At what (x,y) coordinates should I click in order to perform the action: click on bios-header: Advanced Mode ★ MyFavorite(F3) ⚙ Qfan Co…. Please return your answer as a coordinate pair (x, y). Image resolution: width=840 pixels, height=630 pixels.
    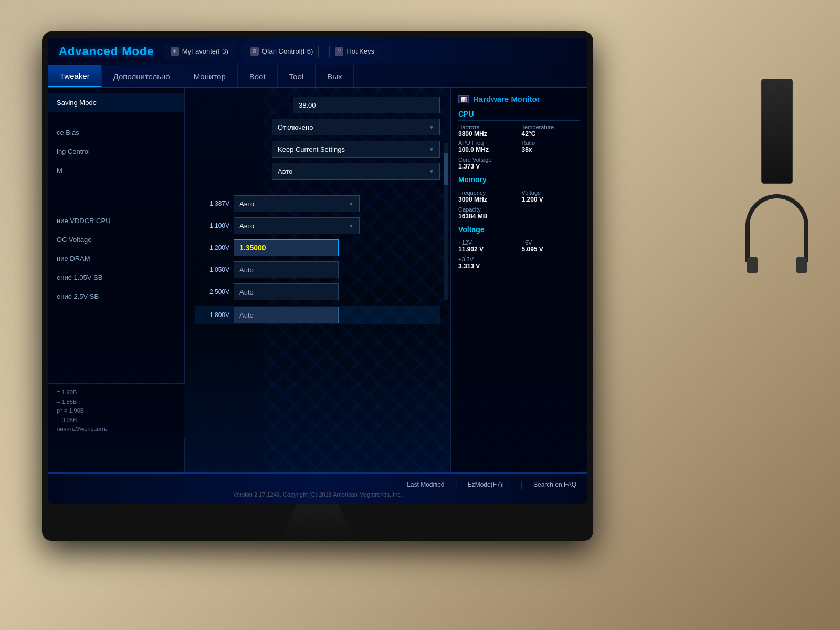
    Looking at the image, I should click on (318, 51).